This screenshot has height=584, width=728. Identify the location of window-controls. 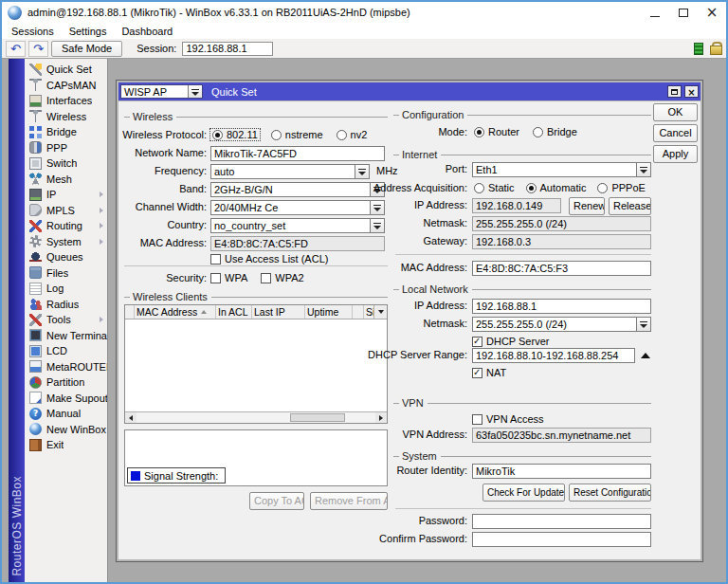
(683, 12).